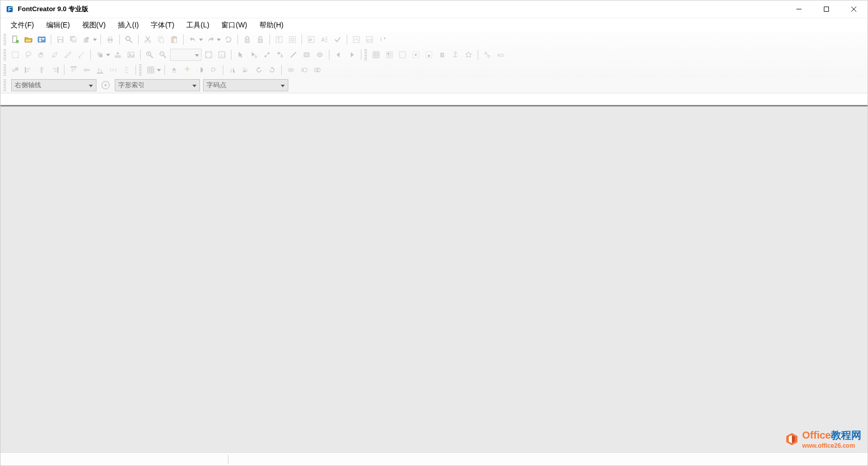 The width and height of the screenshot is (868, 466). What do you see at coordinates (383, 40) in the screenshot?
I see `install-font-button: I` at bounding box center [383, 40].